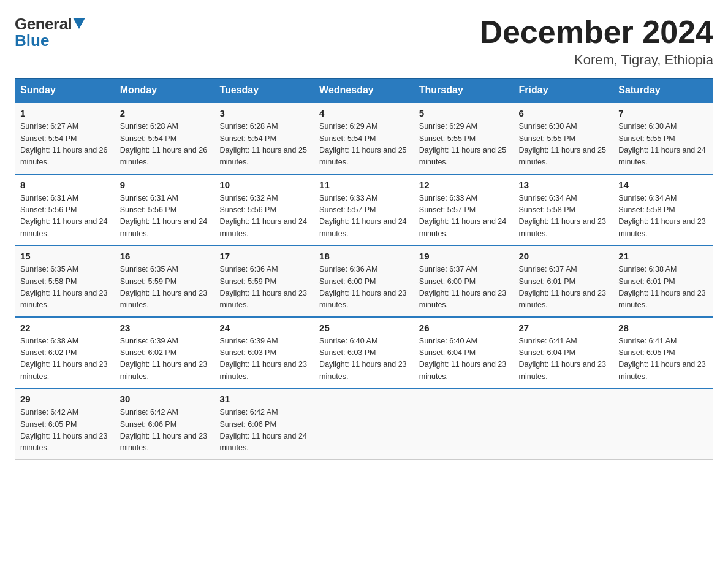 The image size is (728, 563). What do you see at coordinates (65, 91) in the screenshot?
I see `column-header-sunday: Sunday` at bounding box center [65, 91].